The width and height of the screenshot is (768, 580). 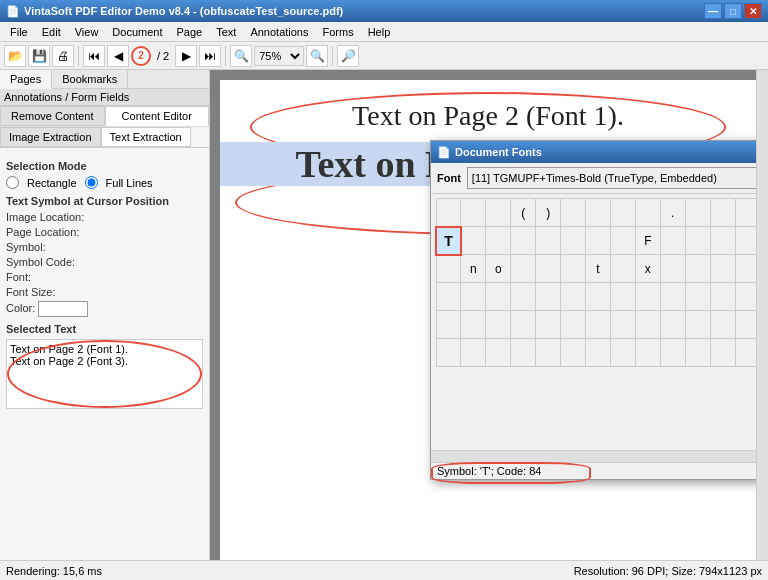 What do you see at coordinates (63, 56) in the screenshot?
I see `print-button: 🖨` at bounding box center [63, 56].